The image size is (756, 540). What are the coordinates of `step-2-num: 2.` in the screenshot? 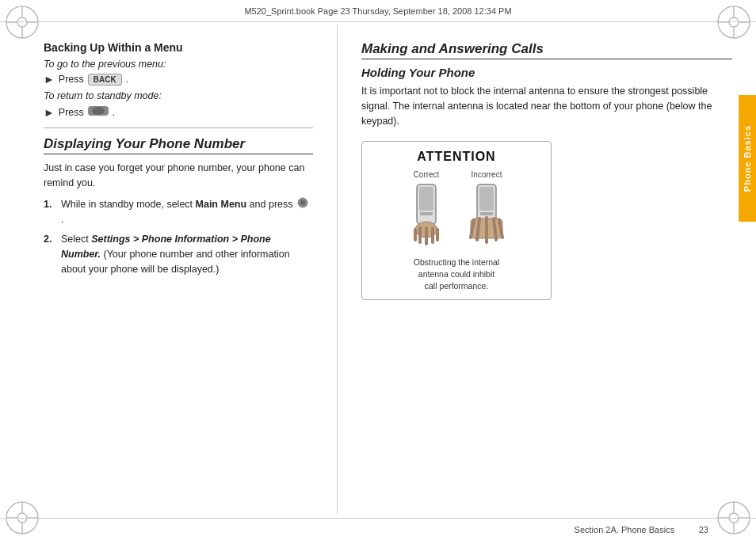 It's located at (50, 254).